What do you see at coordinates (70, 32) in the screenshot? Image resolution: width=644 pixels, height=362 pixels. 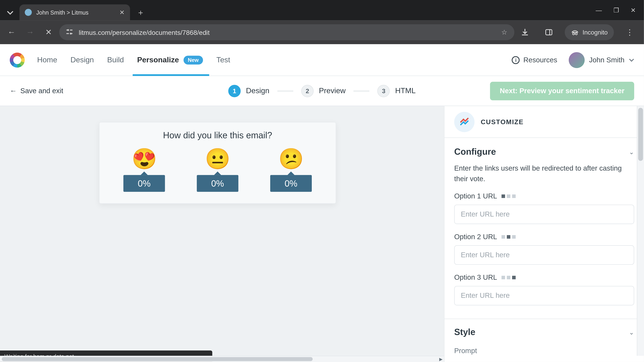 I see `site-settings-icon` at bounding box center [70, 32].